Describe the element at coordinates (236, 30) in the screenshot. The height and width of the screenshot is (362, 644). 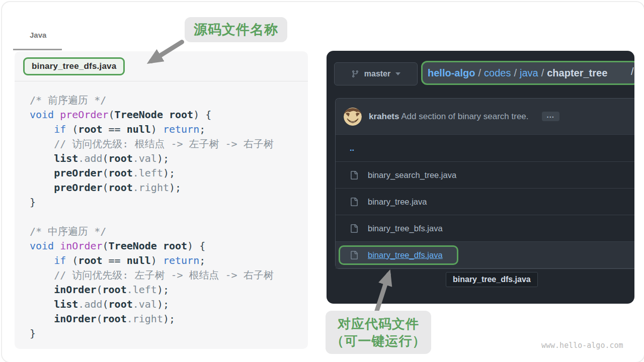
I see `annotation-source-filename: 源码文件名称` at that location.